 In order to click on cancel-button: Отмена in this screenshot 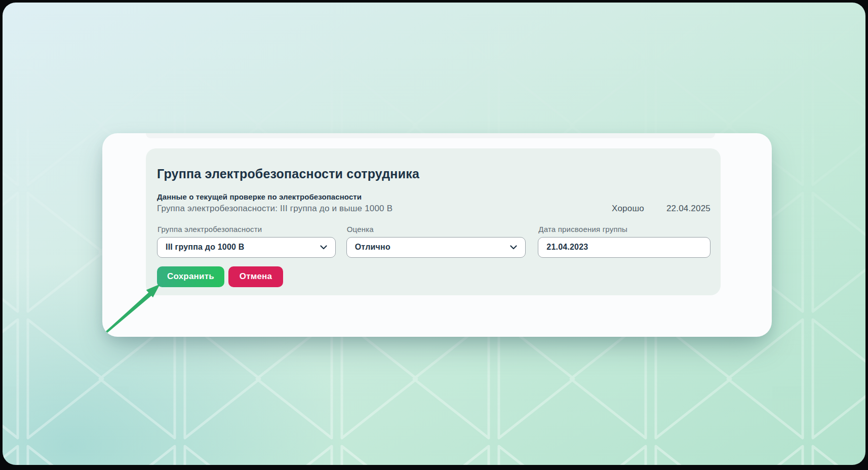, I will do `click(256, 277)`.